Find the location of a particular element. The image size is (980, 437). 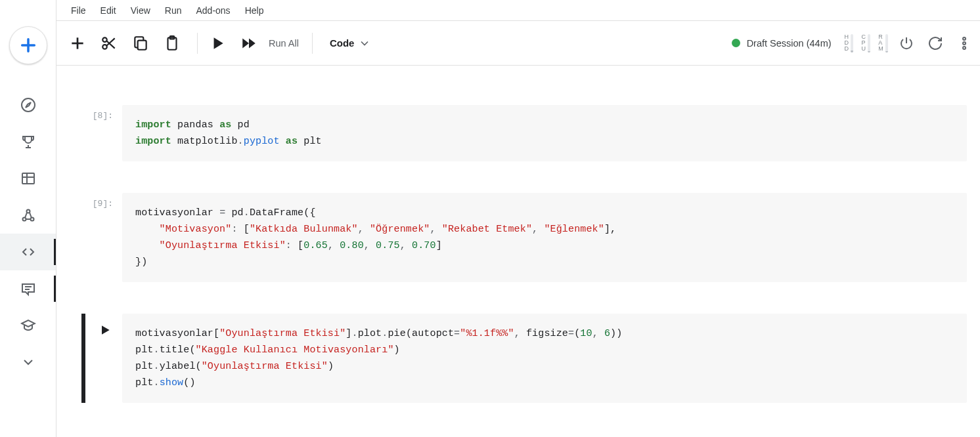

ram-label: RAM is located at coordinates (881, 43).